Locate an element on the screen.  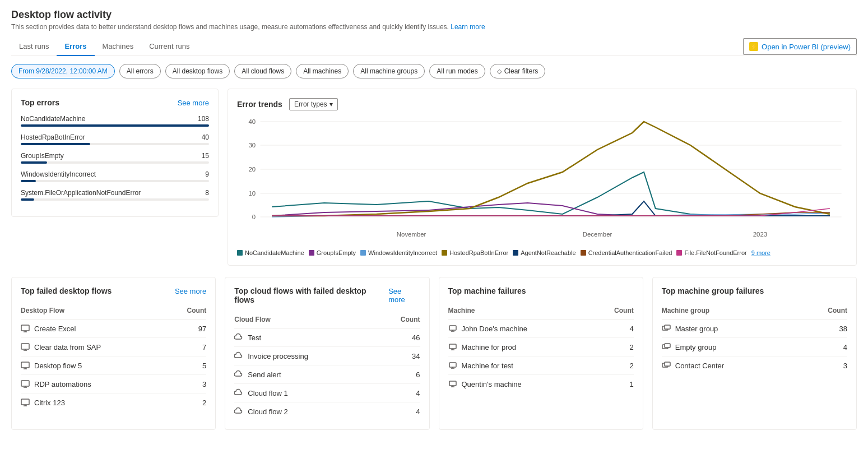
filter-run-modes: All run modes is located at coordinates (457, 71).